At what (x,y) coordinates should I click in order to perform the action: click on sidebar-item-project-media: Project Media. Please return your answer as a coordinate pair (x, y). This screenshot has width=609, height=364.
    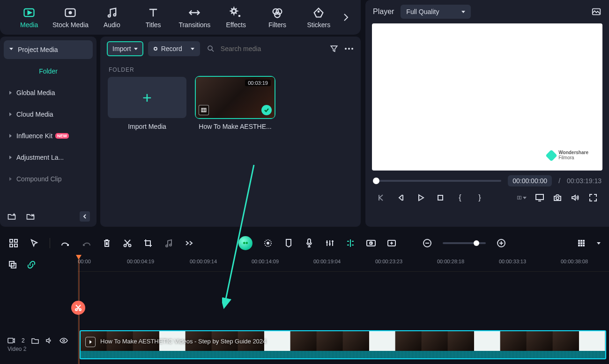
    Looking at the image, I should click on (48, 50).